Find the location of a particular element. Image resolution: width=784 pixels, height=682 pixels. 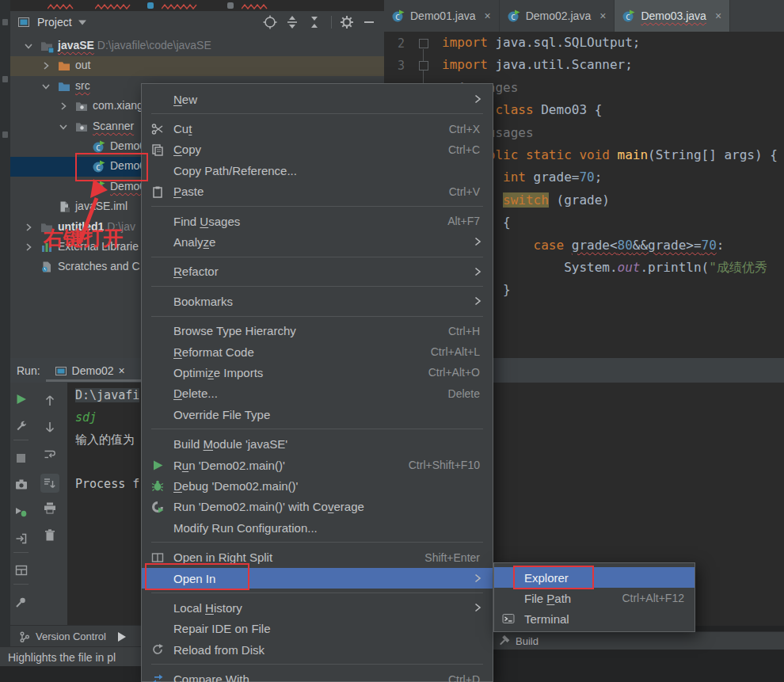

menu-item-analyze: Analyze is located at coordinates (317, 242).